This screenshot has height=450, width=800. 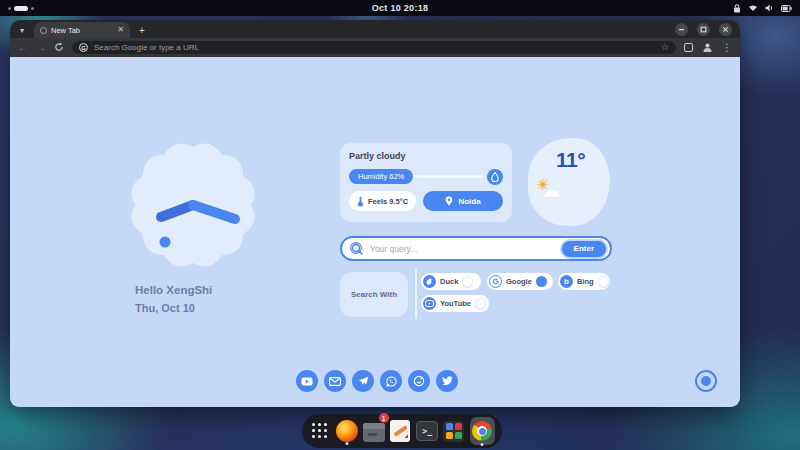 I want to click on text-editor-icon, so click(x=400, y=431).